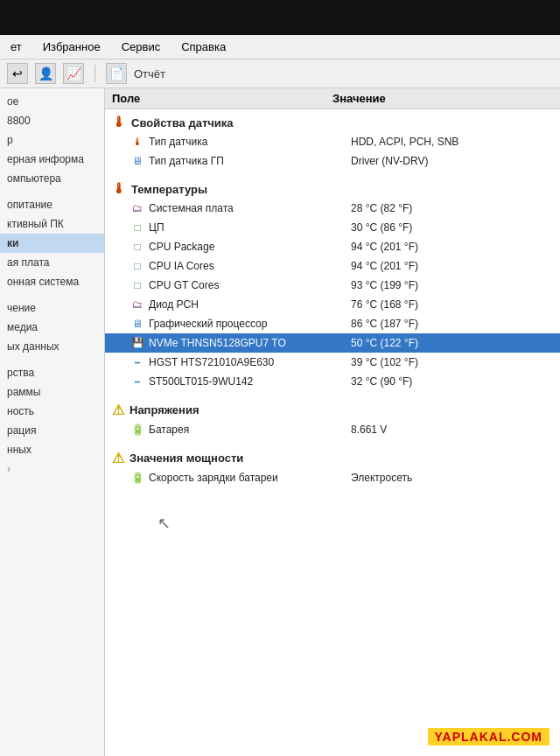 This screenshot has width=560, height=756. What do you see at coordinates (137, 142) in the screenshot?
I see `sensor-type-icon: 🌡` at bounding box center [137, 142].